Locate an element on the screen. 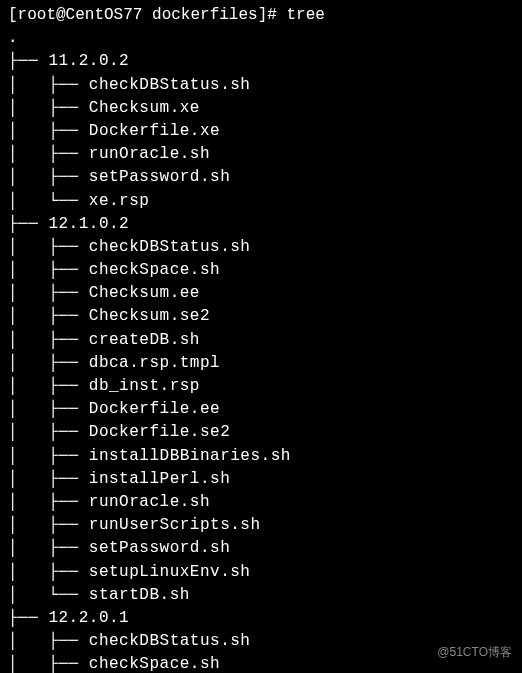 The image size is (522, 673). tree-line: │ ├── installPerl.sh is located at coordinates (261, 480).